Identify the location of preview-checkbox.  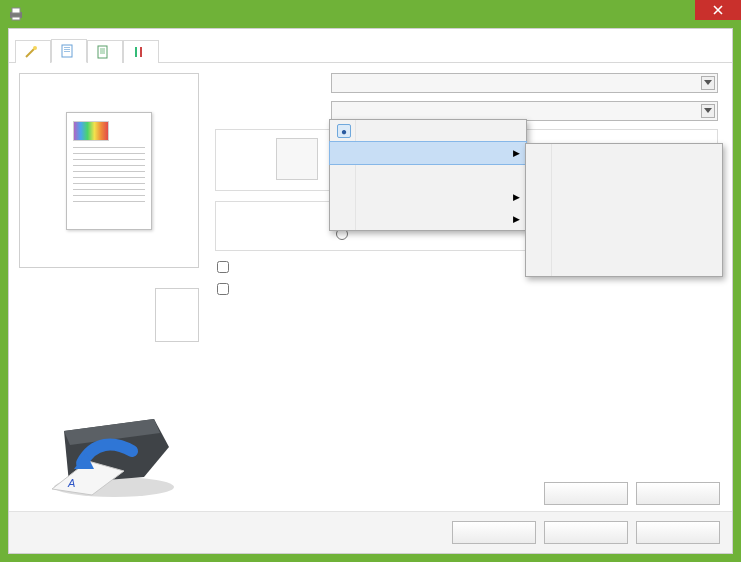
(468, 289).